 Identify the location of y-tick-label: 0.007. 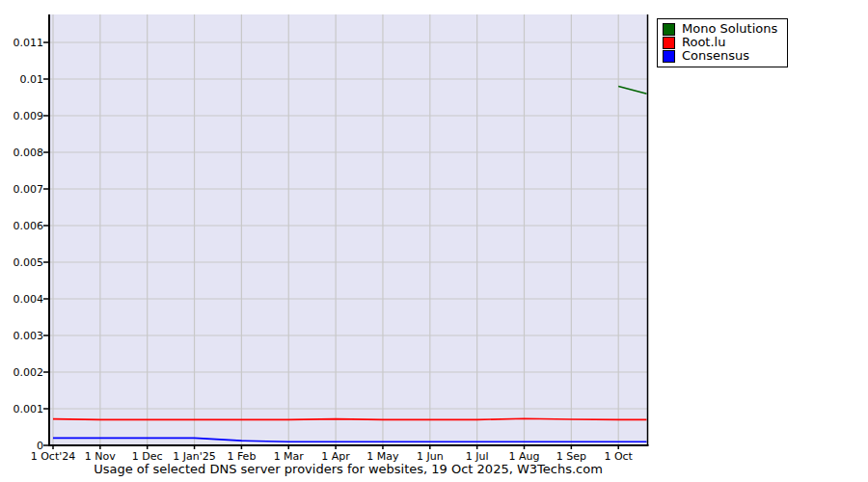
(21, 189).